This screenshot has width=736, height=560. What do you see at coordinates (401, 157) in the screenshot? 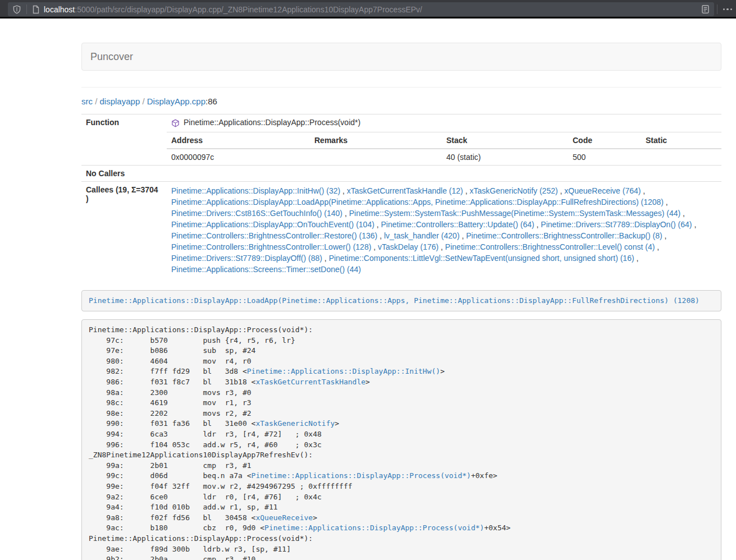
I see `stats-value-row: 0x0000097c 40 (static) 500` at bounding box center [401, 157].